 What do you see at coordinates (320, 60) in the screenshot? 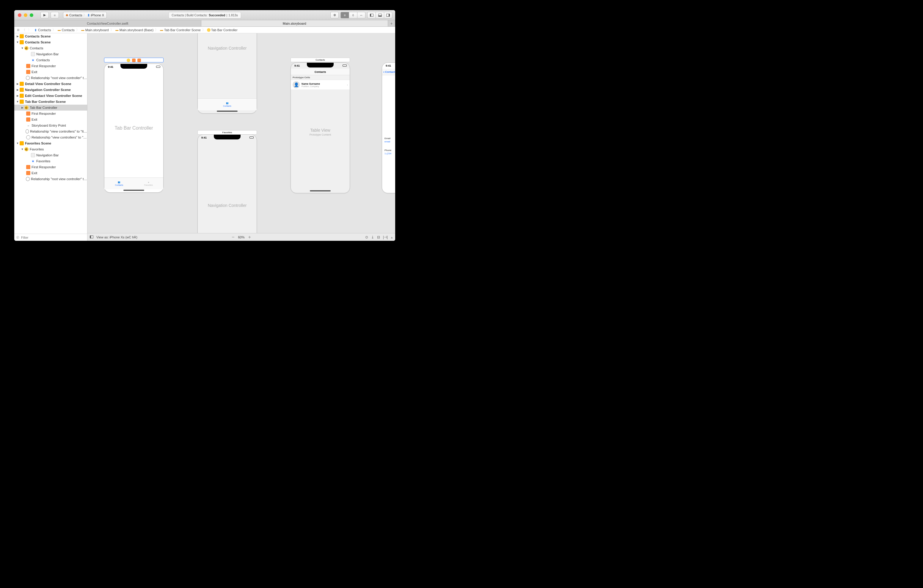
I see `scene-label-contacts-table: Contacts` at bounding box center [320, 60].